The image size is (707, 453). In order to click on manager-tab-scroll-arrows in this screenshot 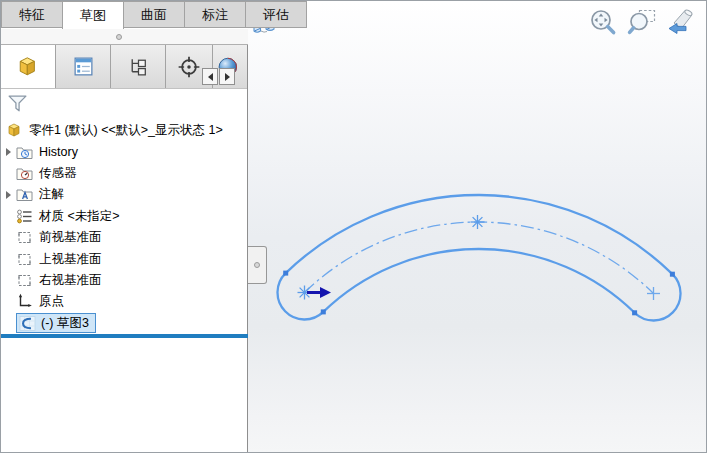, I will do `click(218, 76)`.